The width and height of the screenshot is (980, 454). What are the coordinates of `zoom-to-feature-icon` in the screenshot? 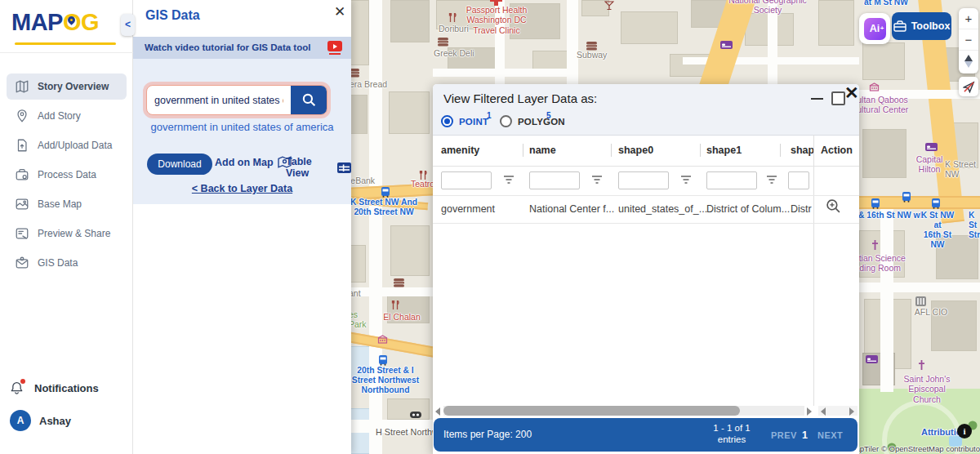 It's located at (833, 206).